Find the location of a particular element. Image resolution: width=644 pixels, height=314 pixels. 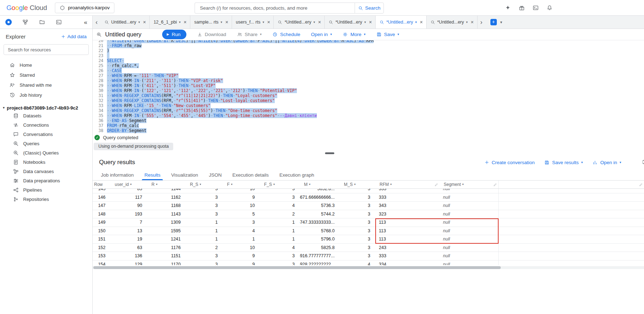

project-selector: proanalytics-karpov is located at coordinates (85, 8).